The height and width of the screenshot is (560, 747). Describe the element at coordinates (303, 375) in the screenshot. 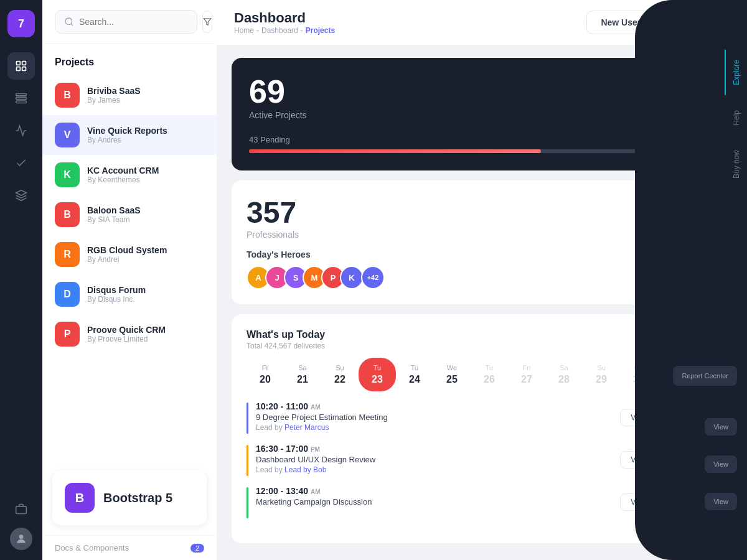

I see `calendar-day: Sa 21` at that location.